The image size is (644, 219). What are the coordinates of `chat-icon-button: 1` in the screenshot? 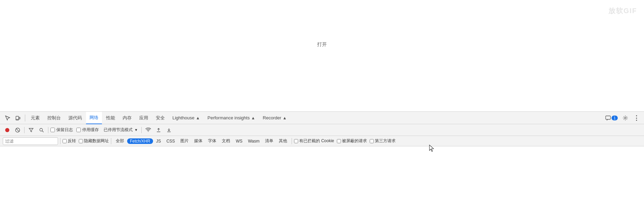 It's located at (612, 118).